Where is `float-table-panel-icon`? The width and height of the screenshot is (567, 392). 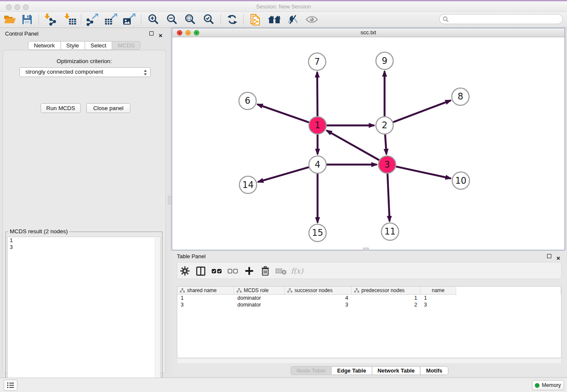
float-table-panel-icon is located at coordinates (550, 257).